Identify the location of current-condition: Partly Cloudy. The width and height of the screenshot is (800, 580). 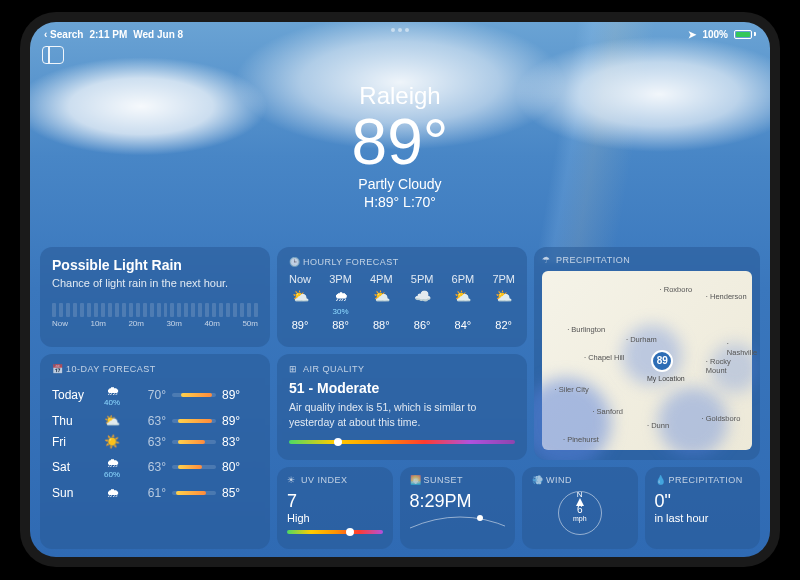
(400, 184).